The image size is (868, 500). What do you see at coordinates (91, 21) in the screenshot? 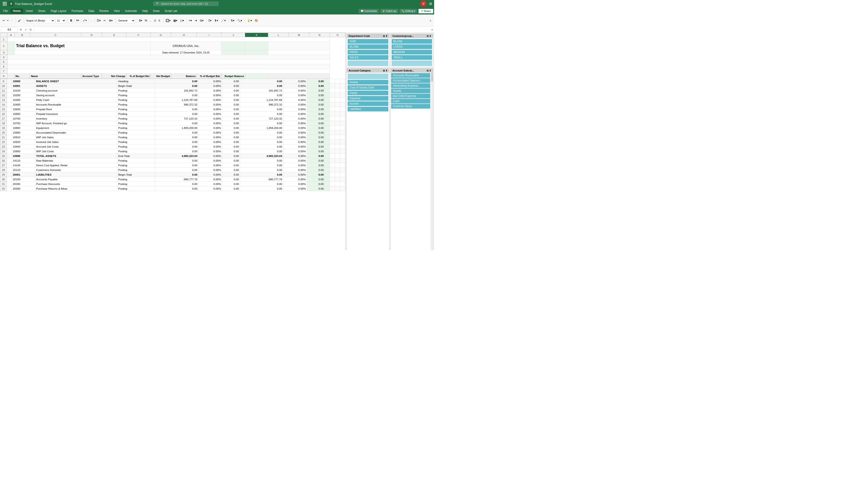
I see `more-button: ···` at bounding box center [91, 21].